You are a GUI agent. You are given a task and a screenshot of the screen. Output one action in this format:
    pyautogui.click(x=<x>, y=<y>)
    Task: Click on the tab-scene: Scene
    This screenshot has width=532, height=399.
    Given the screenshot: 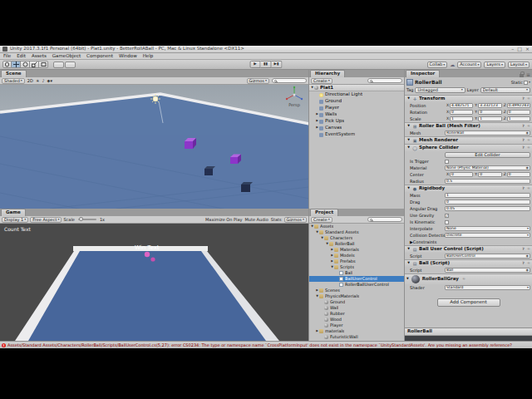 What is the action you would take?
    pyautogui.click(x=13, y=73)
    